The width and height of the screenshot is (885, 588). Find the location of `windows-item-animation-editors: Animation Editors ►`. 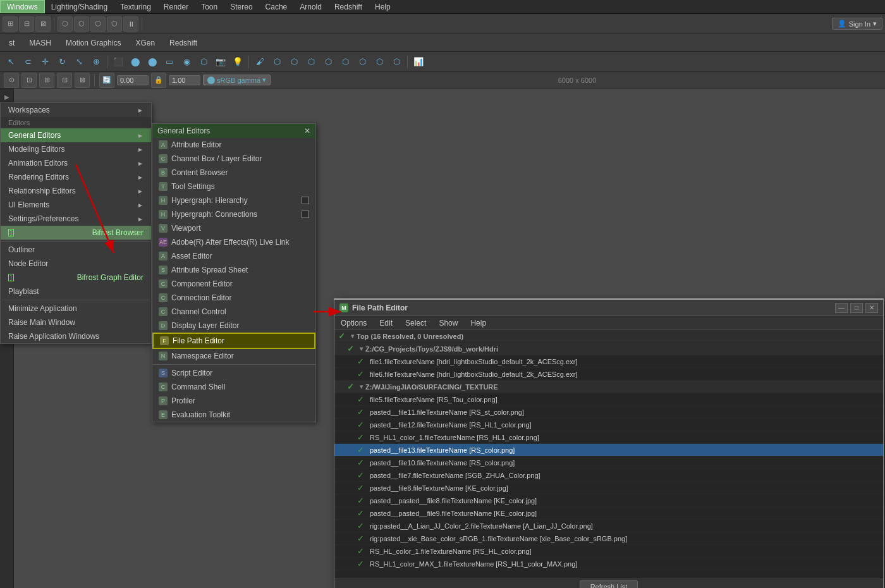

windows-item-animation-editors: Animation Editors ► is located at coordinates (76, 163).